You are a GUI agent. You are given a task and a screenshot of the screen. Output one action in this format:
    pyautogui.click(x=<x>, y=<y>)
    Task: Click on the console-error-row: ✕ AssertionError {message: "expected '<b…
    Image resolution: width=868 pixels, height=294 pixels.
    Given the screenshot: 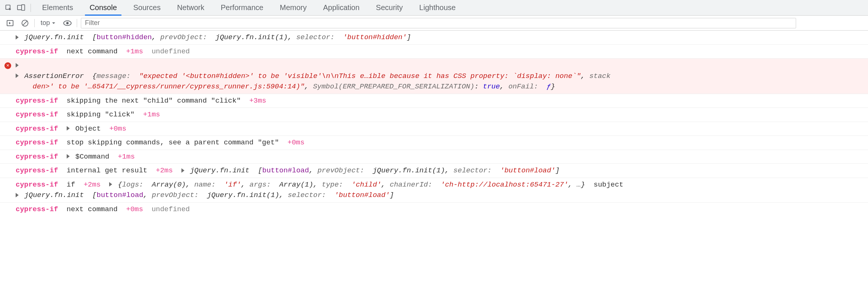 What is the action you would take?
    pyautogui.click(x=434, y=76)
    